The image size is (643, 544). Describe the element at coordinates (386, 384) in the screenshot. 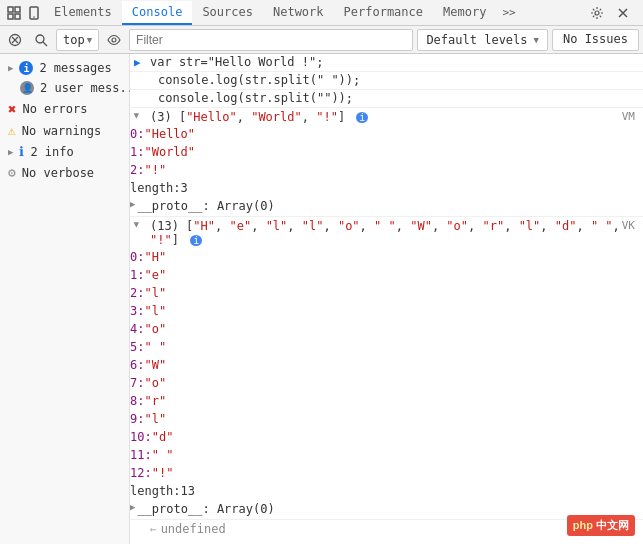

I see `array2-item-7: 7: "o"` at that location.